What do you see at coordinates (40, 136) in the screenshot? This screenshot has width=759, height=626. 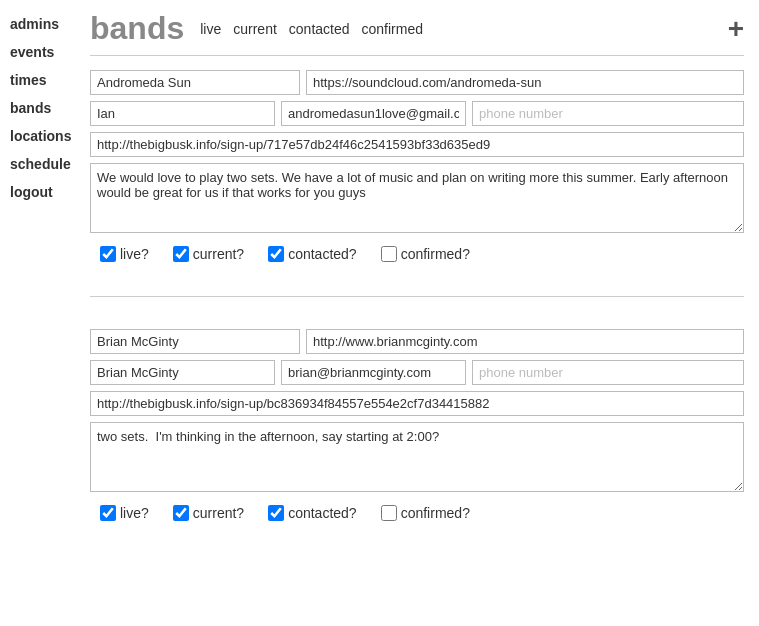 I see `sidebar-item-locations: locations` at bounding box center [40, 136].